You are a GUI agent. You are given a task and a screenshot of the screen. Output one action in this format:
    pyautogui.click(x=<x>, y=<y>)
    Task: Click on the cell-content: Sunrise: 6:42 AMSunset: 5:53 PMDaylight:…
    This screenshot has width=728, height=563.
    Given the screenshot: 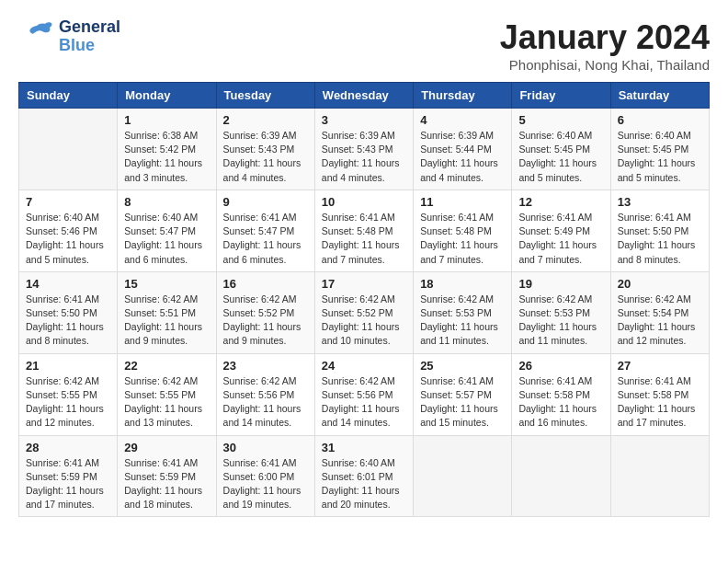 What is the action you would take?
    pyautogui.click(x=462, y=320)
    